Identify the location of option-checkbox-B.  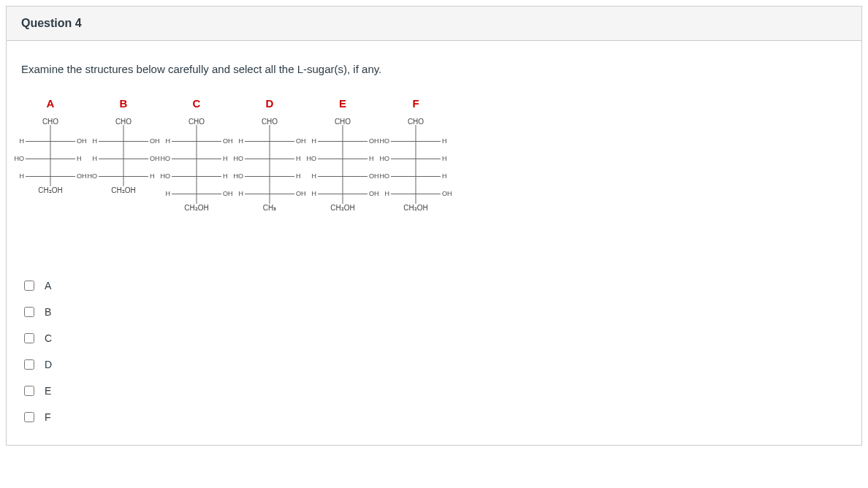
(29, 312).